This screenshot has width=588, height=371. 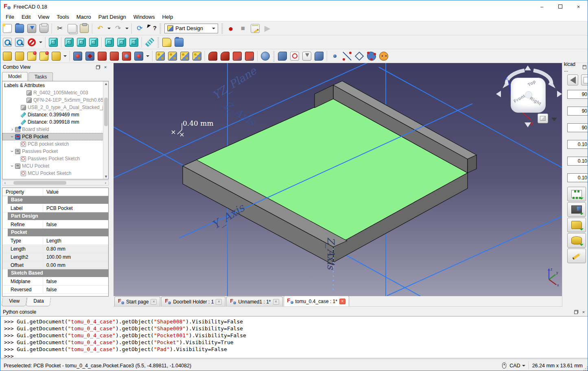 I want to click on chamfer-icon, so click(x=225, y=56).